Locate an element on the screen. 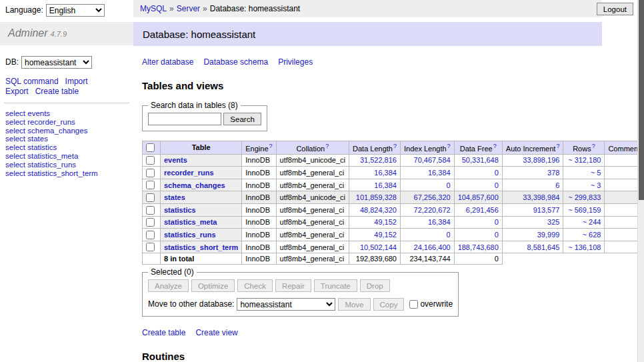 The image size is (644, 362). sidebar-table-link: select statistics_runs is located at coordinates (41, 165).